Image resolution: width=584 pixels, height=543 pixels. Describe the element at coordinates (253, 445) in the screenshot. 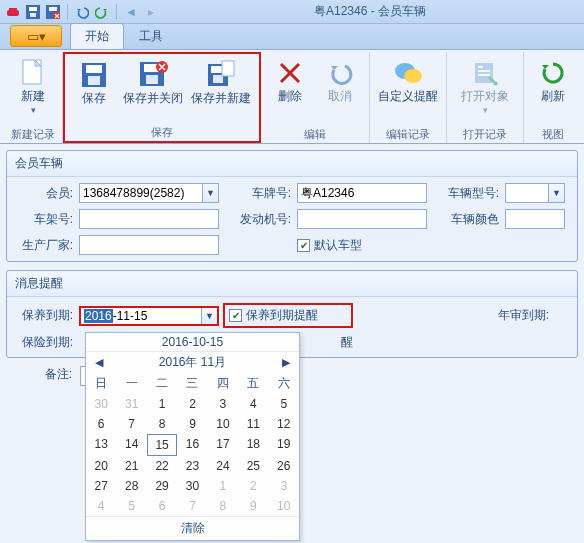

I see `dp-day: 18` at that location.